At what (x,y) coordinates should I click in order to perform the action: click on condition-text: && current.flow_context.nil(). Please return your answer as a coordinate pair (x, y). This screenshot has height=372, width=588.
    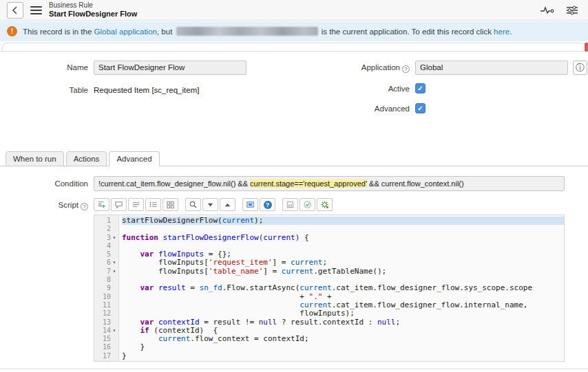
    Looking at the image, I should click on (416, 184).